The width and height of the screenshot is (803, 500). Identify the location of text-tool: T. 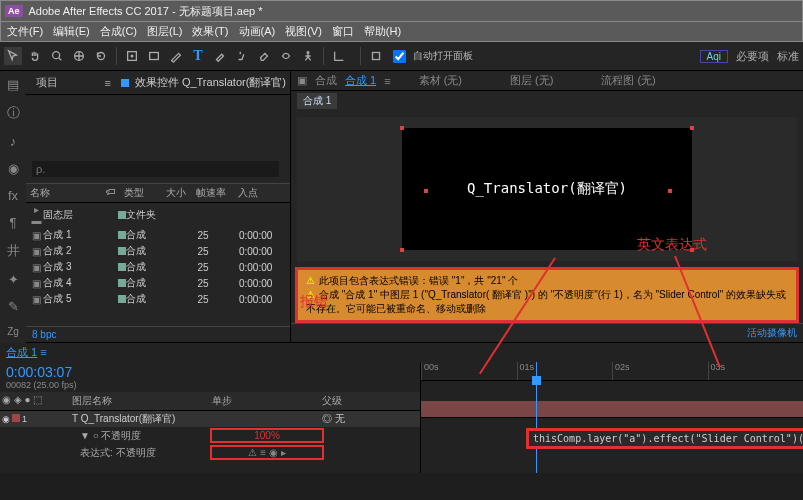
(198, 56).